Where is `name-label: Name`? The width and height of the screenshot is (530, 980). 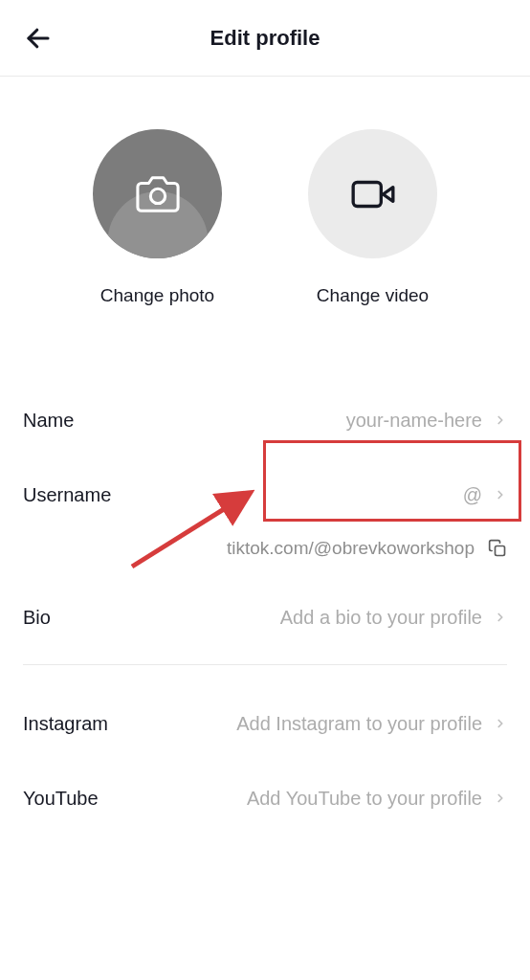 name-label: Name is located at coordinates (48, 421).